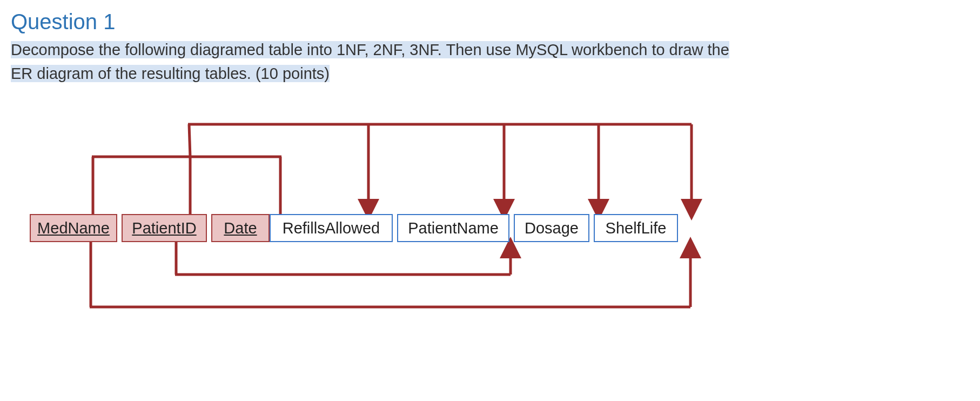  What do you see at coordinates (240, 228) in the screenshot?
I see `attr-date: Date` at bounding box center [240, 228].